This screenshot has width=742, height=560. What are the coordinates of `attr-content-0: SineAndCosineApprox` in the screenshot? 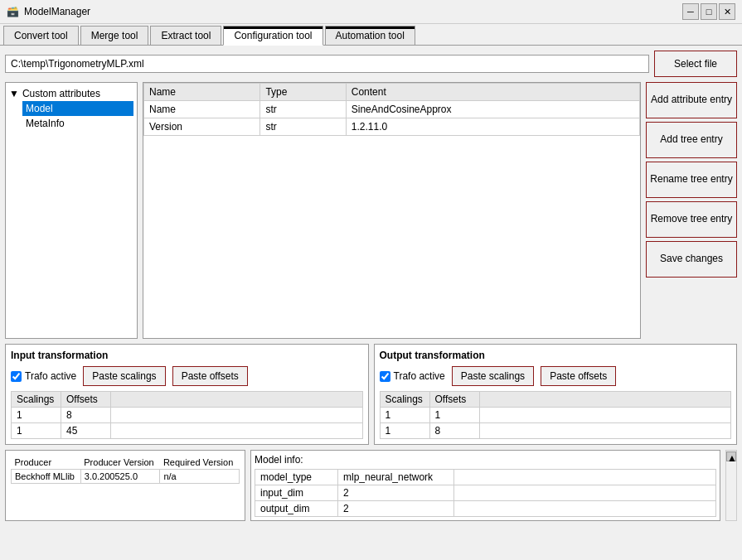 It's located at (492, 109).